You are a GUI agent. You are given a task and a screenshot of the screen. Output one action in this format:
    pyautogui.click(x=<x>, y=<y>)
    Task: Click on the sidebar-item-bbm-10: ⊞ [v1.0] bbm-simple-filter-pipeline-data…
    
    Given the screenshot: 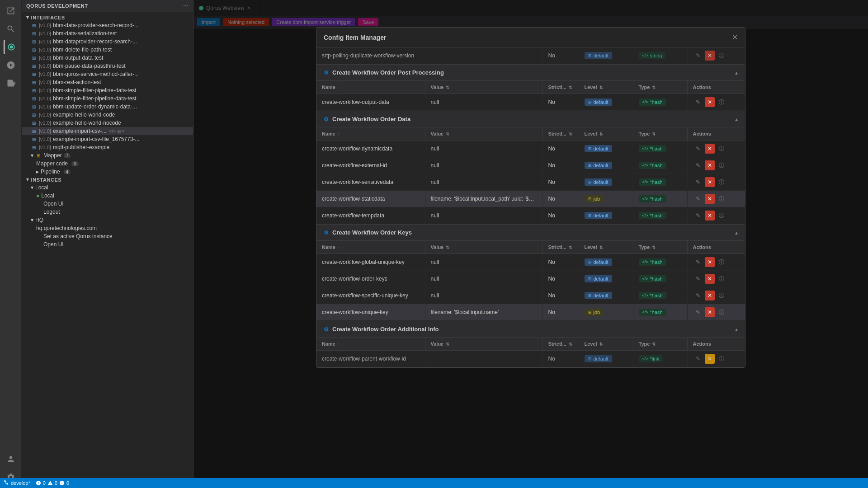 What is the action you would take?
    pyautogui.click(x=108, y=99)
    